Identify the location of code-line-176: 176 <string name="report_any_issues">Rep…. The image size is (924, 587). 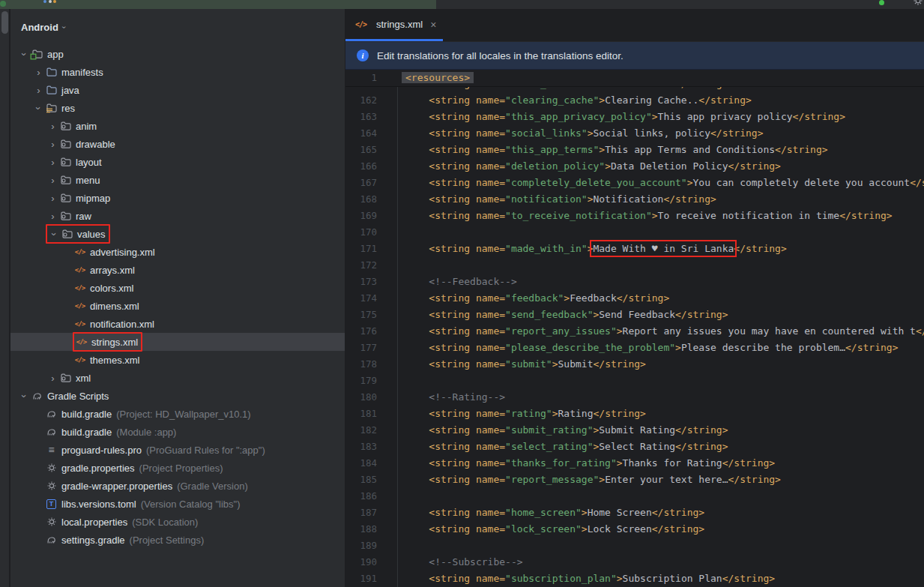
(635, 331).